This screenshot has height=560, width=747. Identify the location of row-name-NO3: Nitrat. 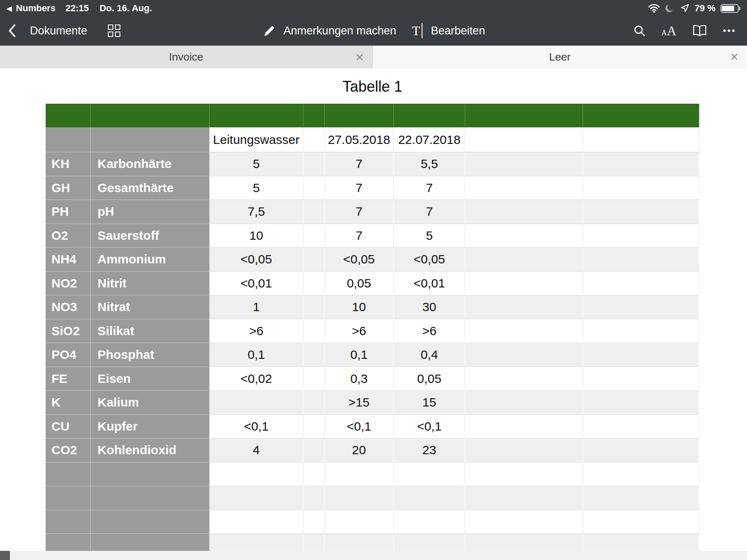
(150, 307).